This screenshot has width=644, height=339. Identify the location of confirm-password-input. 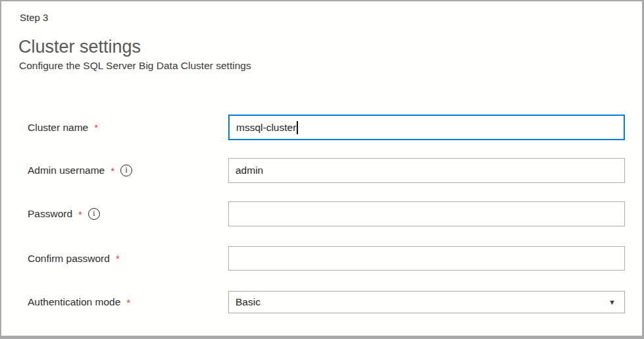
(426, 258).